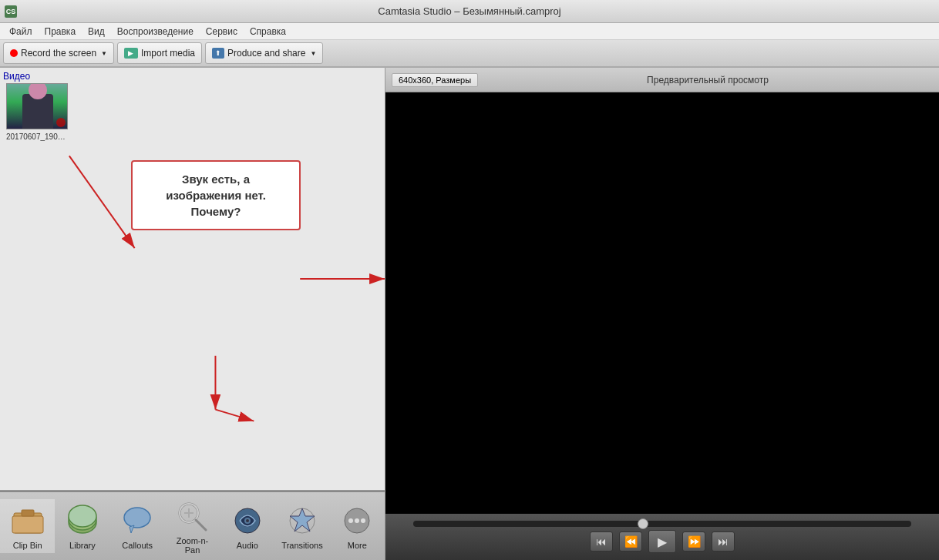  Describe the element at coordinates (193, 545) in the screenshot. I see `zoom-pan-label: Zoom-n-Pan` at that location.